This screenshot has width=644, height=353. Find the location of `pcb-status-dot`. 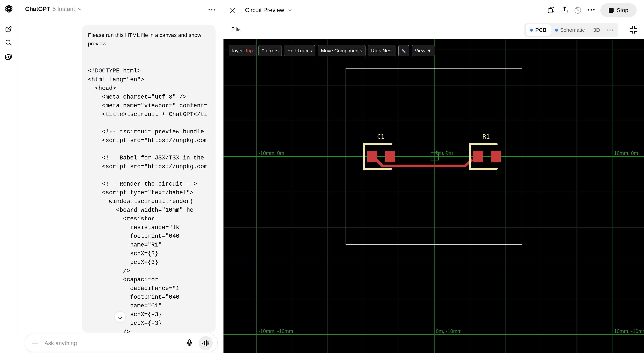

pcb-status-dot is located at coordinates (532, 30).